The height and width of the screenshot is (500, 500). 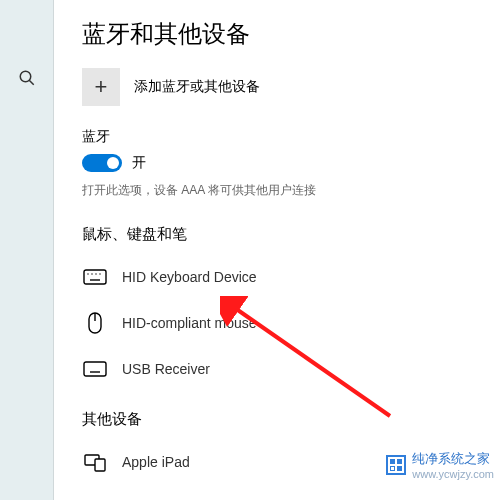 I want to click on page-title: 蓝牙和其他设备, so click(x=277, y=34).